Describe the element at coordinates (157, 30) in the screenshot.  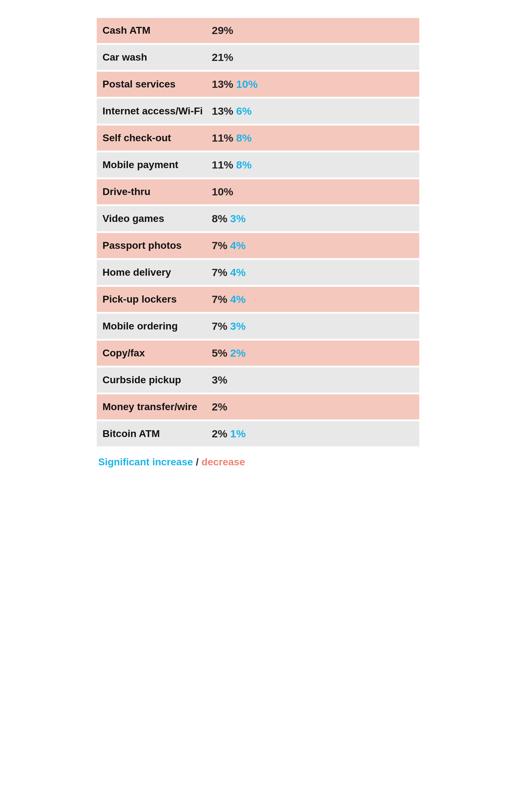
I see `row-label: Cash ATM` at that location.